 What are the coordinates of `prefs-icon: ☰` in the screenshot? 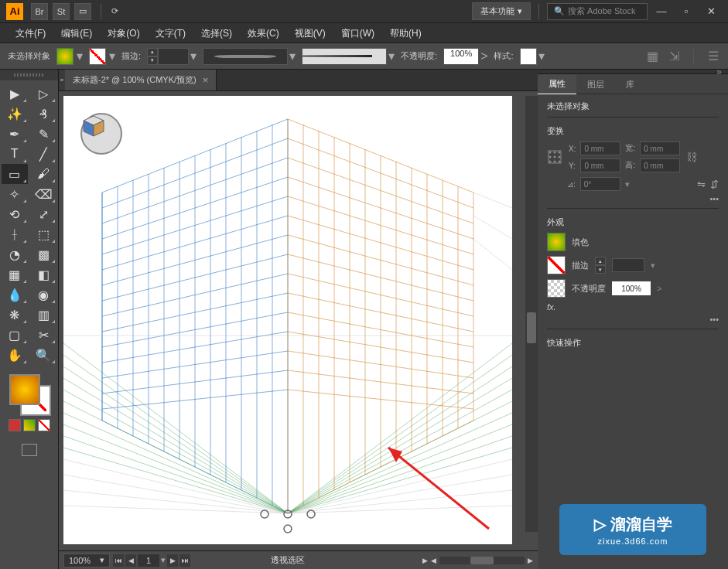 It's located at (713, 56).